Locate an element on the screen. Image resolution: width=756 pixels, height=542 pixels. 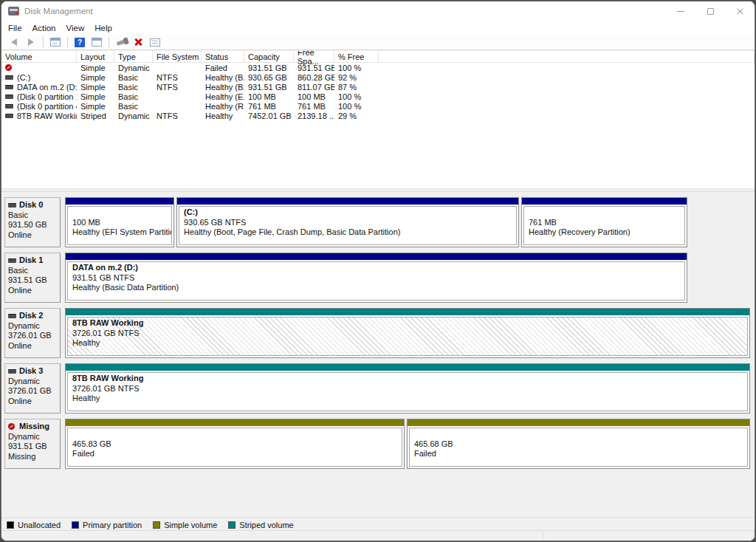
disk-row-disk0: Disk 0 Basic 931.50 GB Online 100 MB Hea… is located at coordinates (378, 222).